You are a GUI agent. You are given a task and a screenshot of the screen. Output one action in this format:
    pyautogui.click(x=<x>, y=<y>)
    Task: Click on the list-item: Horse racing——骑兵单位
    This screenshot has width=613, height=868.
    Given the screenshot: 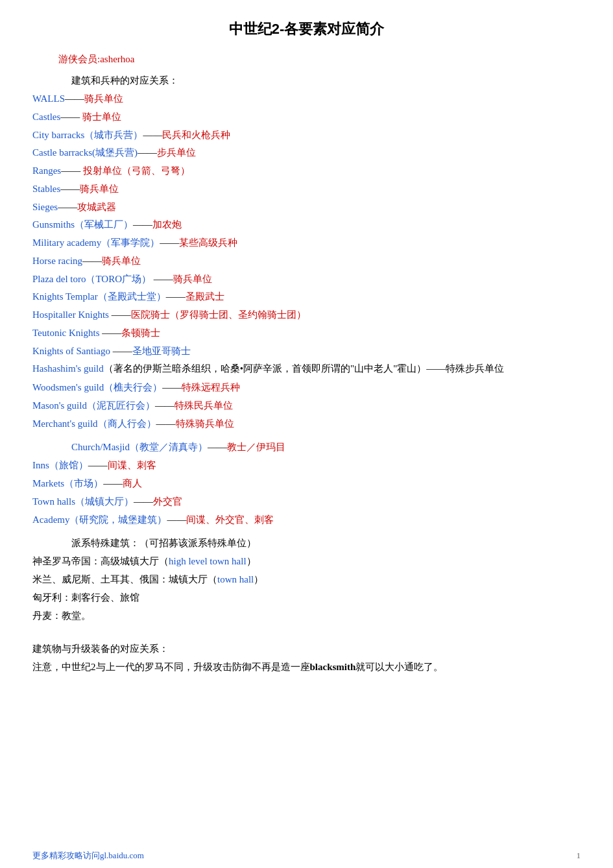 What is the action you would take?
    pyautogui.click(x=306, y=261)
    